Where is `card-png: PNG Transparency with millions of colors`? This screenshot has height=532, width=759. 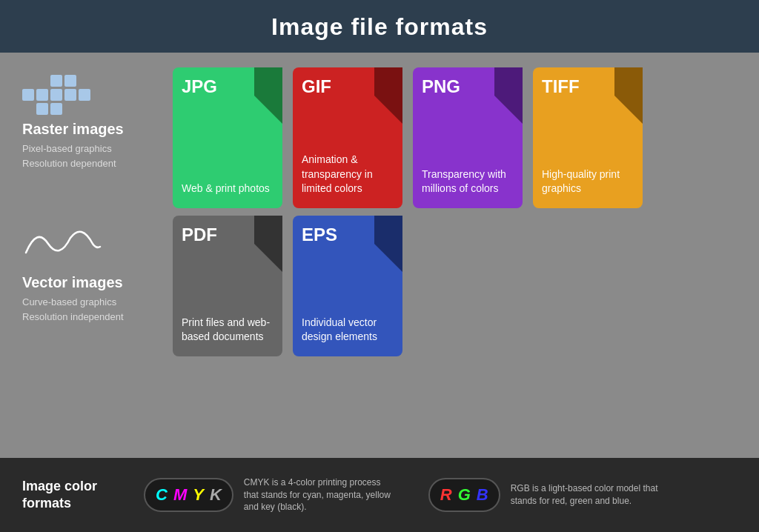 card-png: PNG Transparency with millions of colors is located at coordinates (468, 138).